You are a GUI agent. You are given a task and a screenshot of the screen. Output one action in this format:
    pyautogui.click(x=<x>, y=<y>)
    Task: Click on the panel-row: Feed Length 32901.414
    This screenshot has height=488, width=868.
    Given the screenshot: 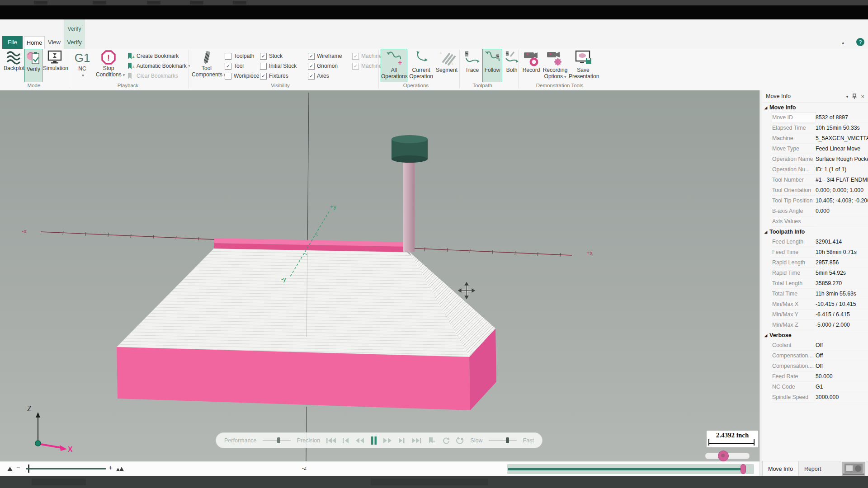 What is the action you would take?
    pyautogui.click(x=815, y=242)
    